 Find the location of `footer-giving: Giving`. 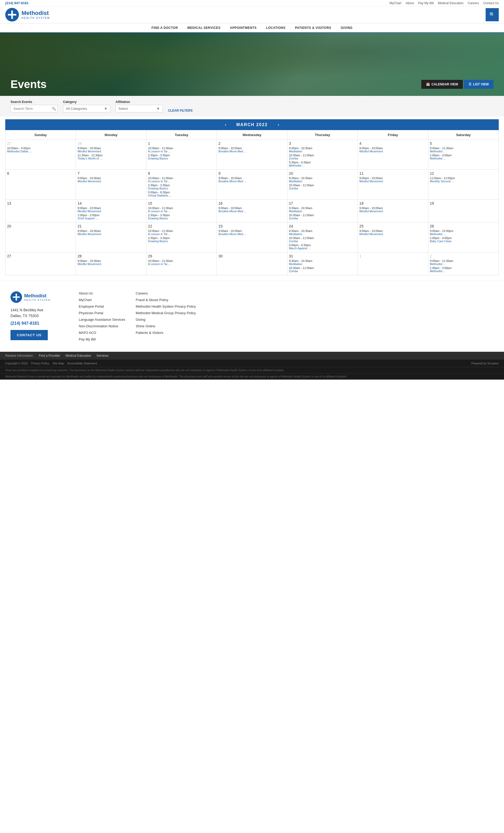

footer-giving: Giving is located at coordinates (166, 319).